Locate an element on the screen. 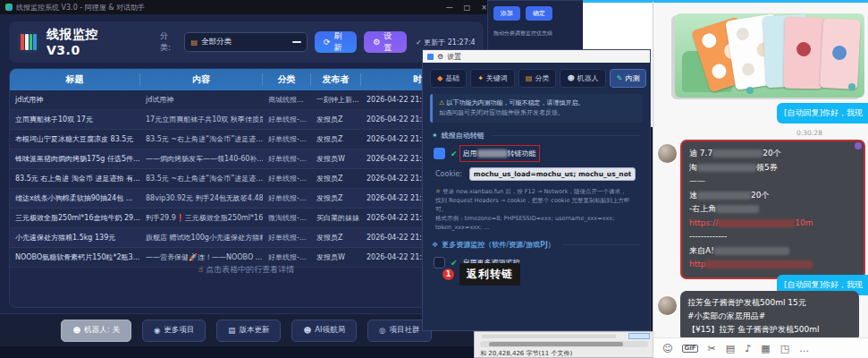 The height and width of the screenshot is (358, 868). deal-message: 拉芳鱼子酱膏护发梳500ml 15元#小卖部の家居用品#【¥15】拉芳 鱼子酱膏… is located at coordinates (770, 317).